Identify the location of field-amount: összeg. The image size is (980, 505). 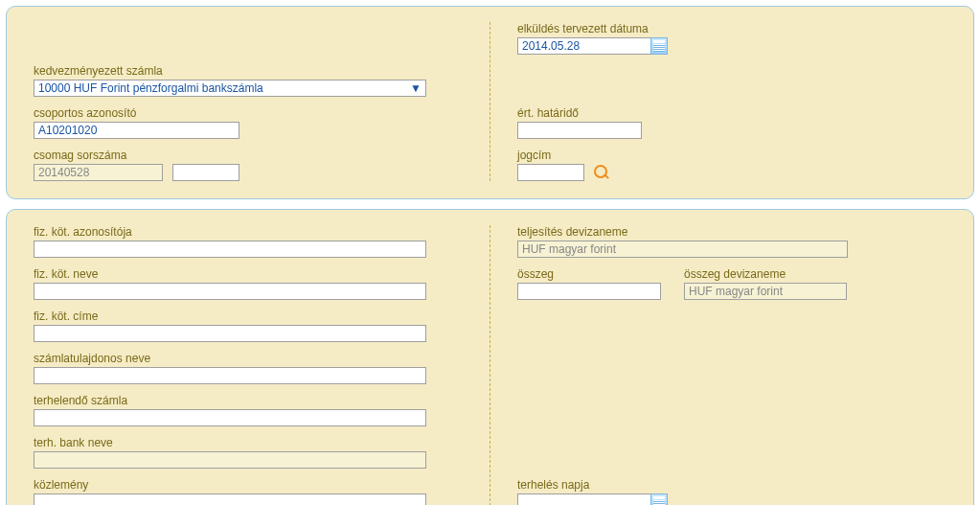
(589, 284).